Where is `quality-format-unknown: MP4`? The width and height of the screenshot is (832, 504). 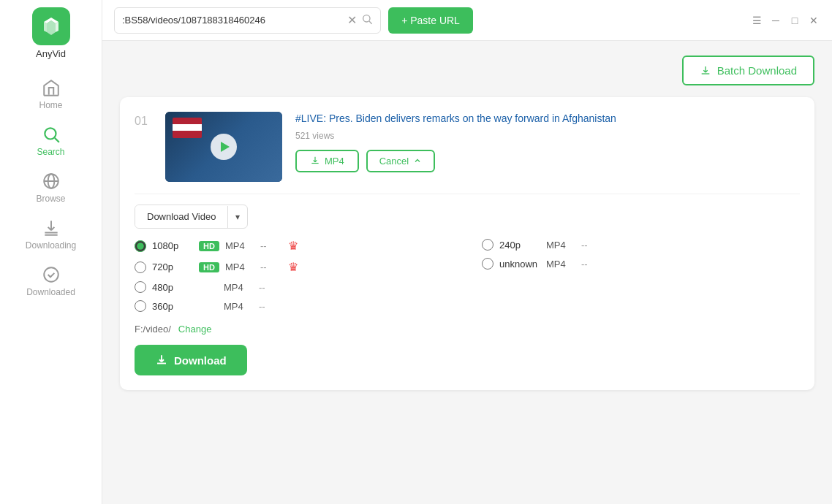 quality-format-unknown: MP4 is located at coordinates (561, 264).